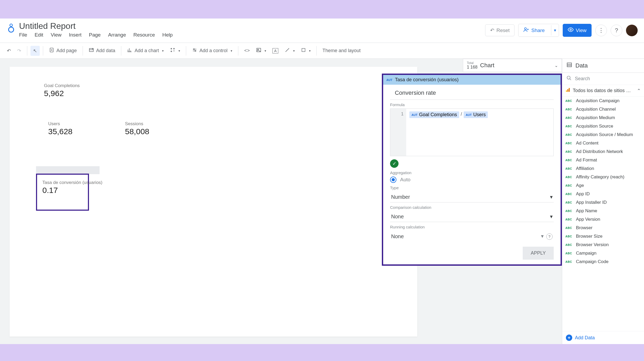  Describe the element at coordinates (603, 262) in the screenshot. I see `field-row: ABCCampaign Code` at that location.